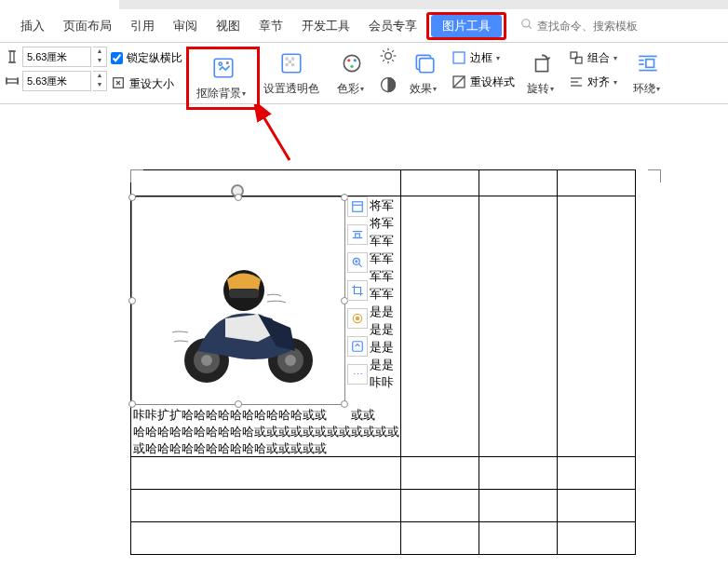 The height and width of the screenshot is (581, 728). I want to click on effect-button: 效果▾, so click(425, 74).